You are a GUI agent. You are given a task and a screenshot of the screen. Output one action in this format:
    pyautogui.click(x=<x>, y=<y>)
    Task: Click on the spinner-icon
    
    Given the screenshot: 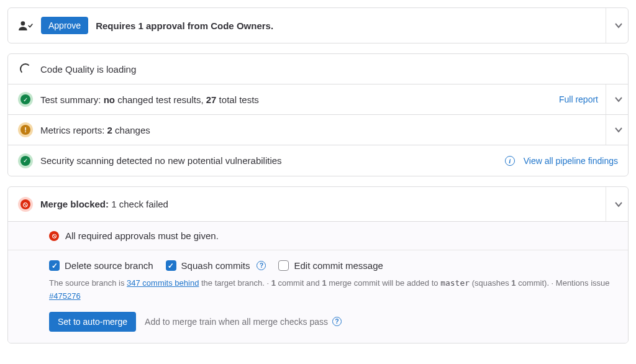 What is the action you would take?
    pyautogui.click(x=25, y=69)
    